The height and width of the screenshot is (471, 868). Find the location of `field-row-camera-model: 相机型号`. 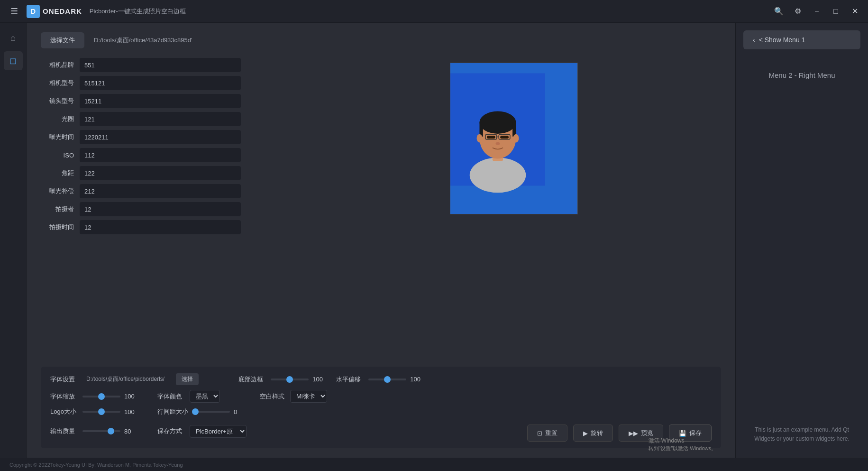

field-row-camera-model: 相机型号 is located at coordinates (164, 83).